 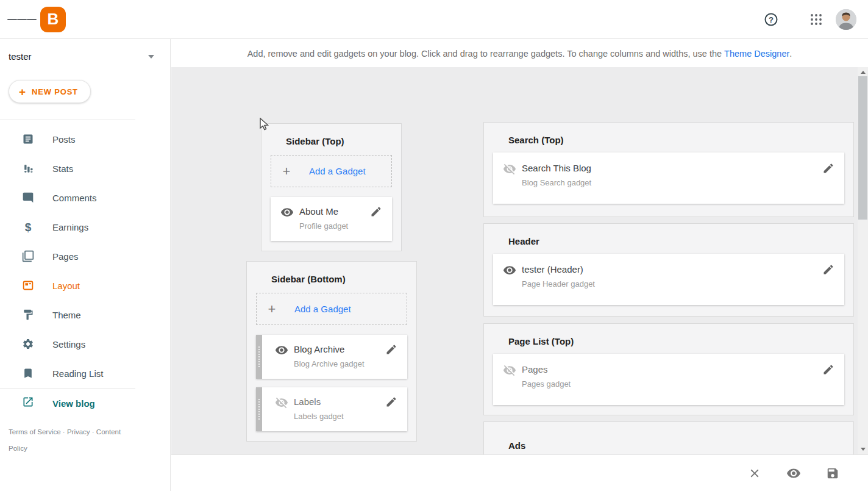 I want to click on sidebar-item-comments: Comments, so click(x=85, y=198).